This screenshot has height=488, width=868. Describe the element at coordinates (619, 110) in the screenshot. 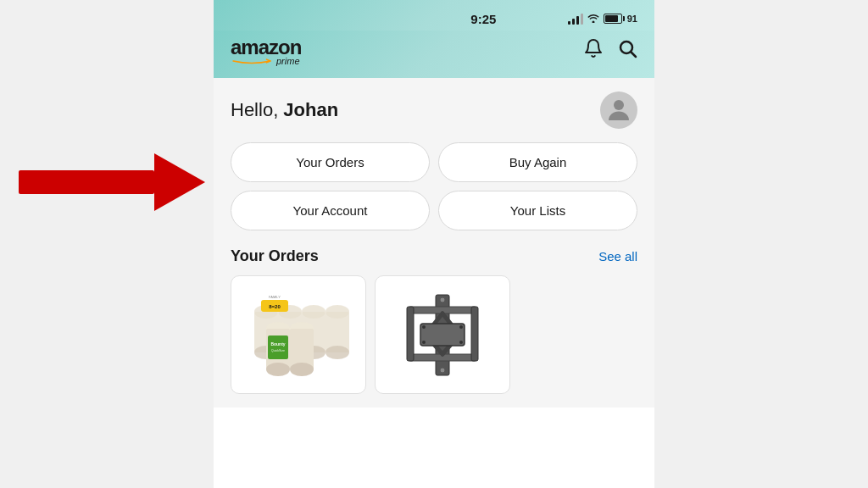

I see `avatar` at that location.